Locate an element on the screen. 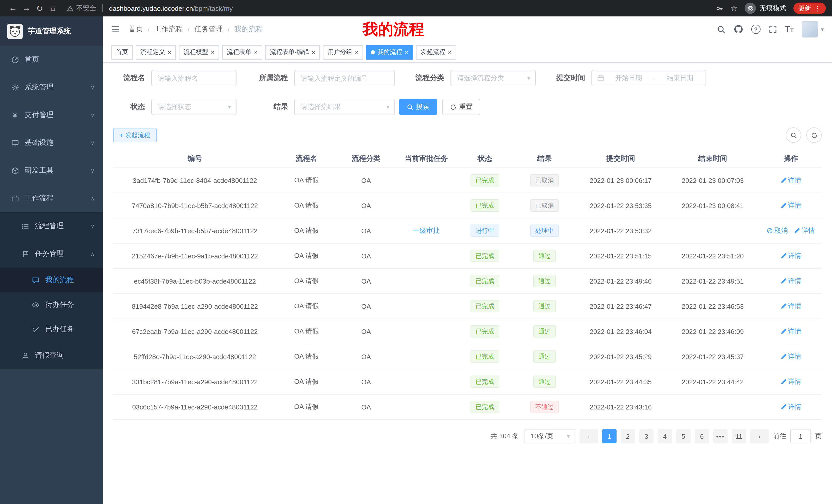 Image resolution: width=832 pixels, height=504 pixels. incognito-icon is located at coordinates (750, 8).